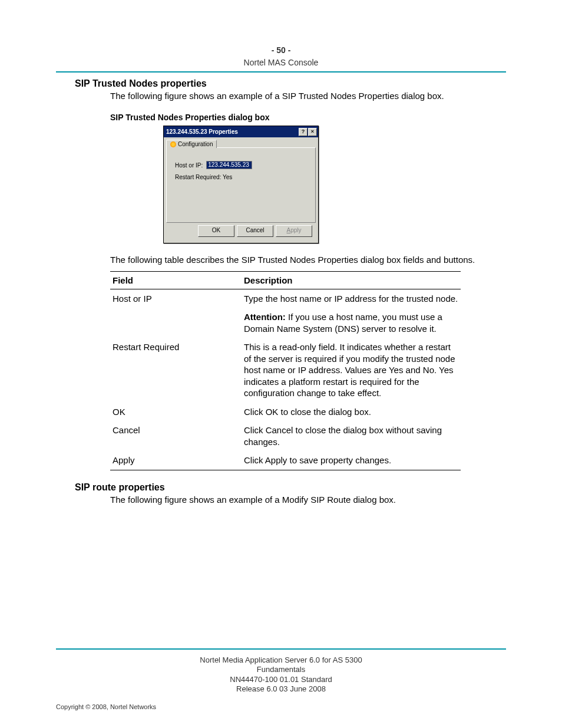 This screenshot has width=562, height=728. What do you see at coordinates (281, 660) in the screenshot?
I see `footer-line1: Nortel Media Application Server 6.0 for …` at bounding box center [281, 660].